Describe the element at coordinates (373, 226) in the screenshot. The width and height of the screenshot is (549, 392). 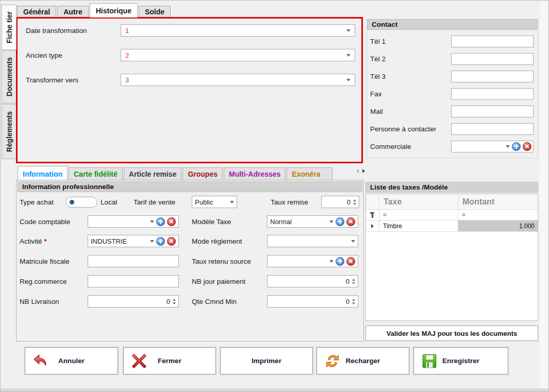
I see `row-selector-cell` at that location.